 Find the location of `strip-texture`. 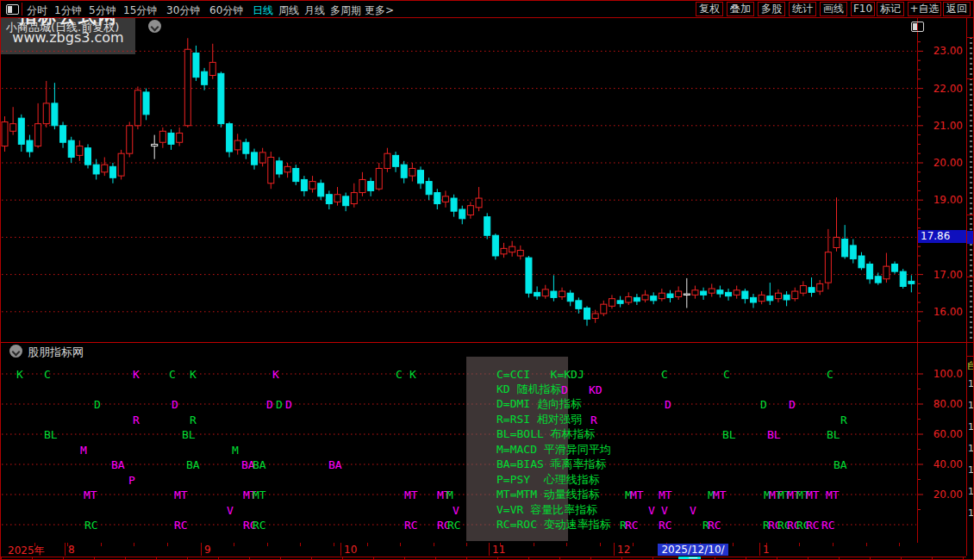

strip-texture is located at coordinates (971, 188).